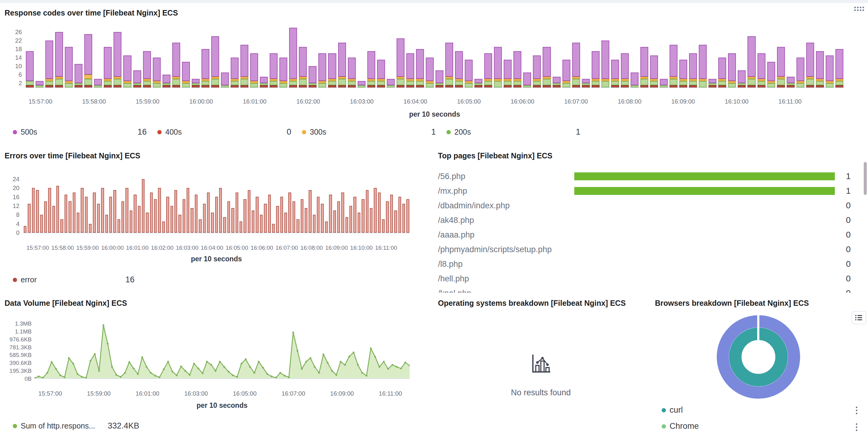 The height and width of the screenshot is (441, 868). I want to click on legend-item-500s: 500s 16, so click(80, 132).